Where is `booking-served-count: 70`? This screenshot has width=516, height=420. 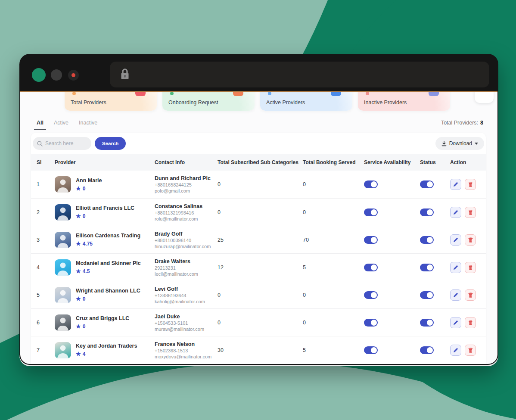 booking-served-count: 70 is located at coordinates (333, 240).